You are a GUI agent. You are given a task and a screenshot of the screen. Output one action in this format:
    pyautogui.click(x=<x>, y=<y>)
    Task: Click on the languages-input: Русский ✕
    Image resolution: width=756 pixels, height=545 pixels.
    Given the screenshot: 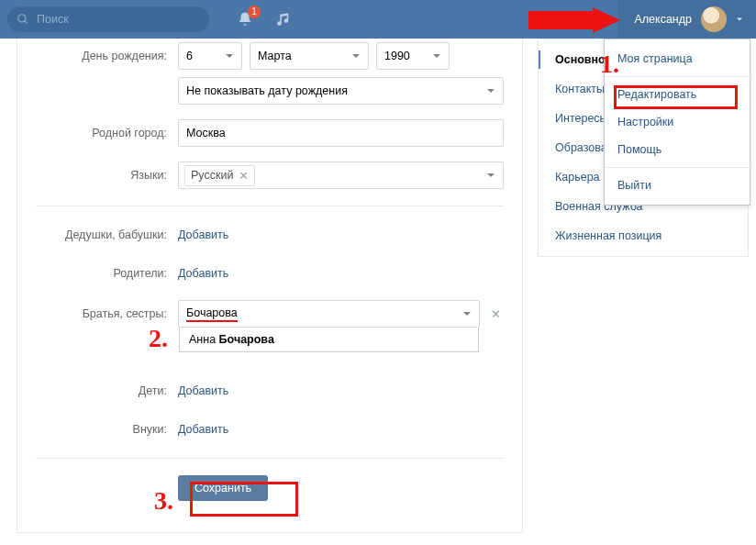 What is the action you would take?
    pyautogui.click(x=341, y=175)
    